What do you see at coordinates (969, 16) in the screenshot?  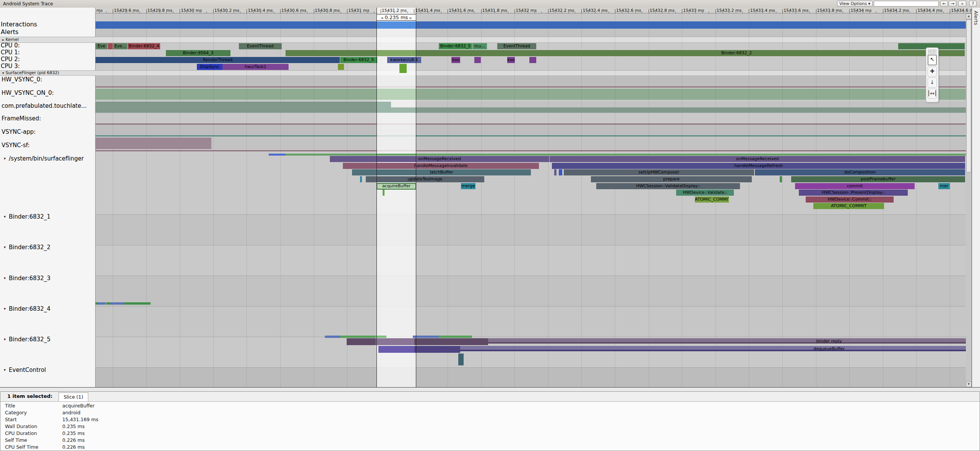 I see `scroll-up-button: ▲` at bounding box center [969, 16].